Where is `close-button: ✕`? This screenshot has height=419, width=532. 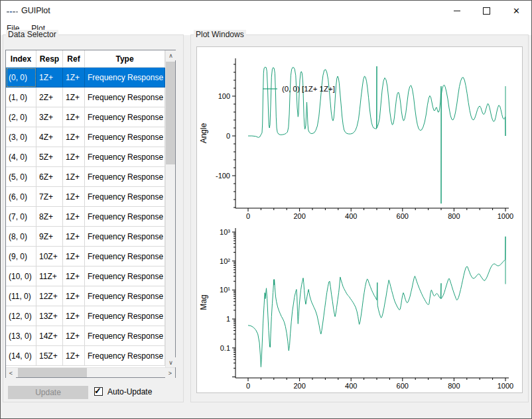 close-button: ✕ is located at coordinates (516, 11).